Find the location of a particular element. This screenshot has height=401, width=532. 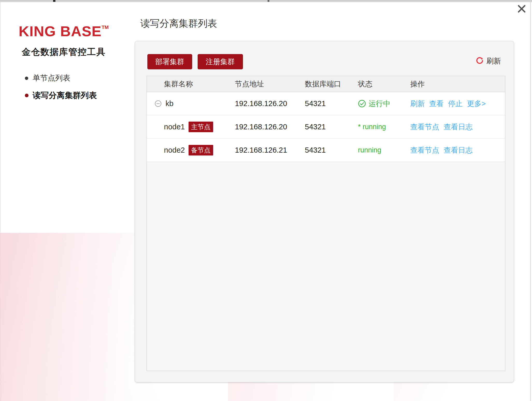

trademark-symbol: TM is located at coordinates (105, 27).